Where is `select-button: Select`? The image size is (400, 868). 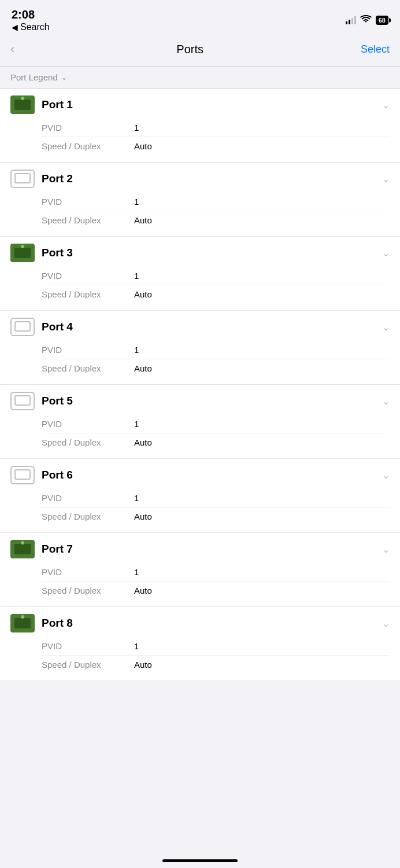
select-button: Select is located at coordinates (375, 50).